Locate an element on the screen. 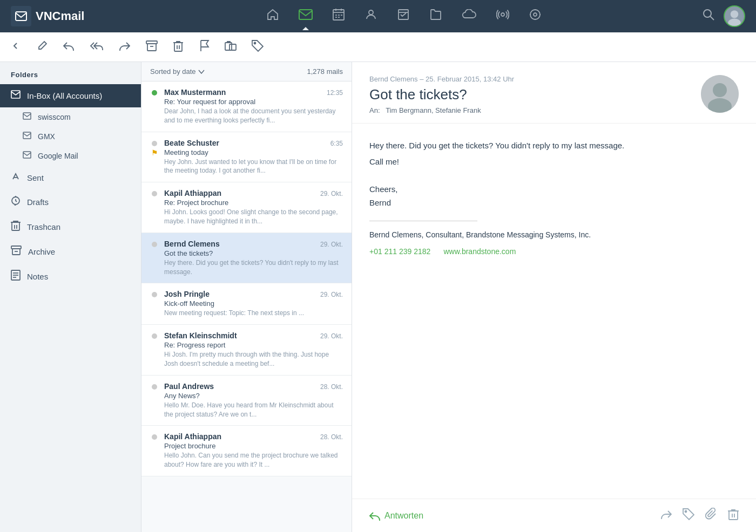  compose-button is located at coordinates (42, 47).